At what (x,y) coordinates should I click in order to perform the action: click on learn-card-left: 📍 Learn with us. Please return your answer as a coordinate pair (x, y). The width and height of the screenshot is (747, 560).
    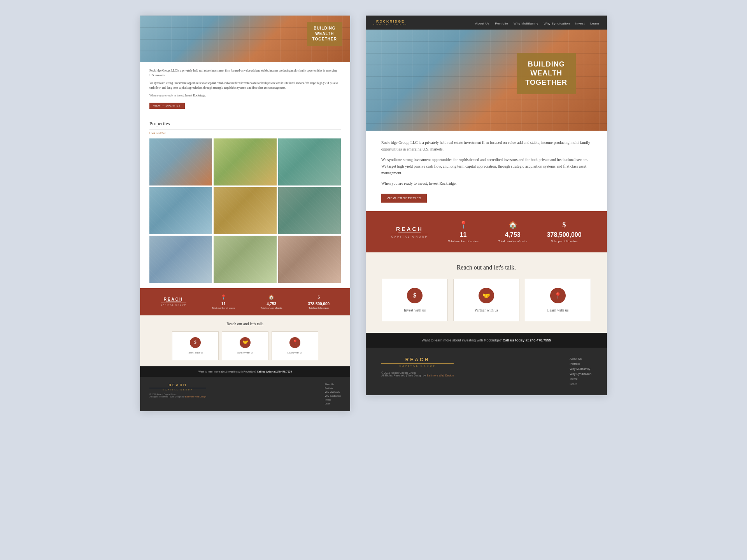
    Looking at the image, I should click on (295, 346).